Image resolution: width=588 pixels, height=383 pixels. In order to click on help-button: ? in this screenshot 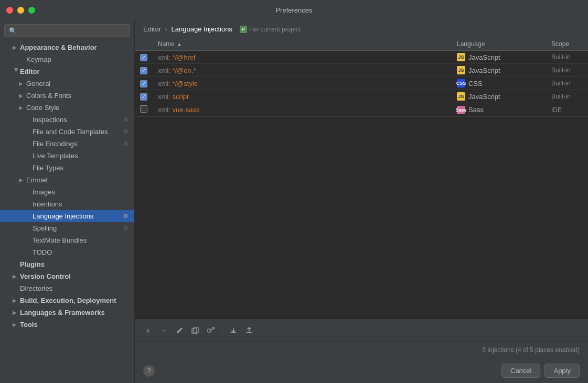, I will do `click(149, 371)`.